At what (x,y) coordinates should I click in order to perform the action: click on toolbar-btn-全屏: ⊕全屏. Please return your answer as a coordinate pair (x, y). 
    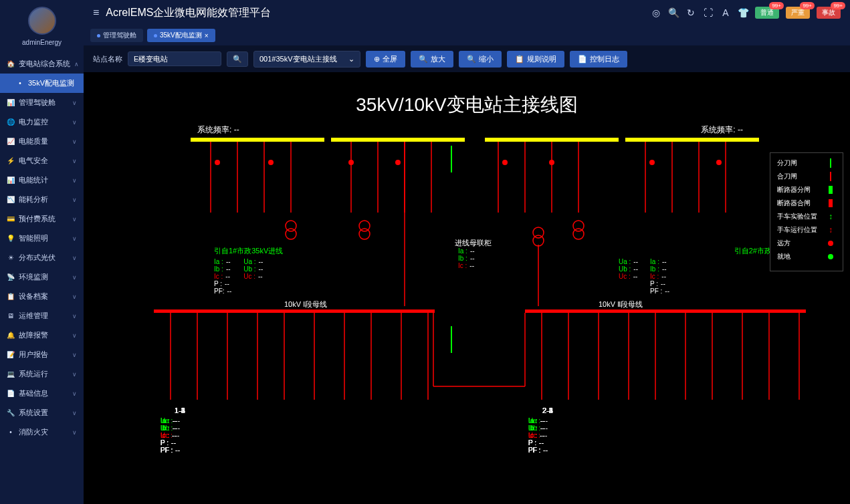
    Looking at the image, I should click on (385, 59).